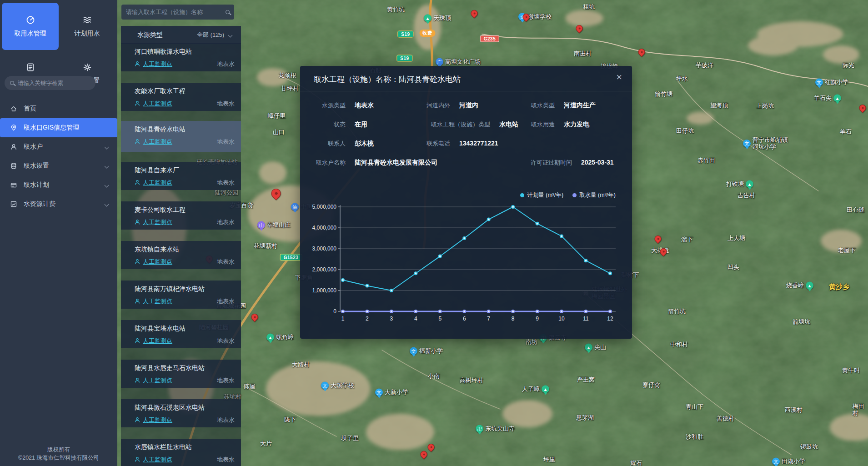 The width and height of the screenshot is (868, 466). Describe the element at coordinates (427, 33) in the screenshot. I see `road-badge: 收费` at that location.